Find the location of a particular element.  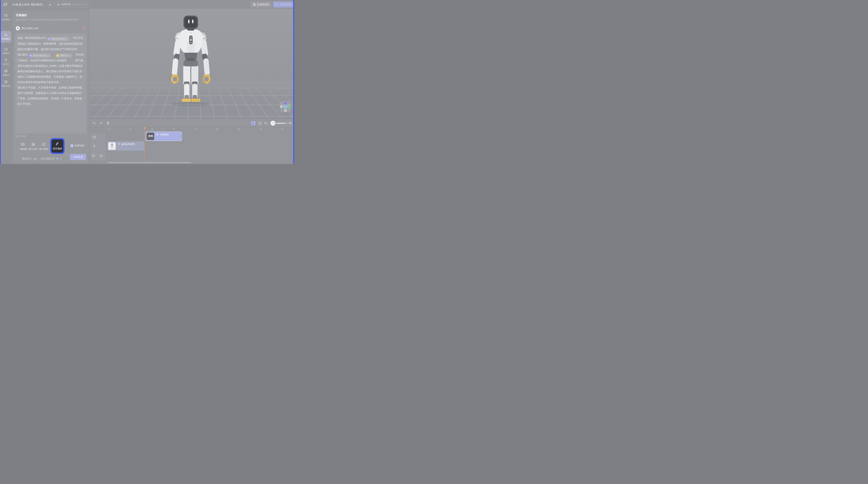

motion-clip: 超帅走路姿势 is located at coordinates (126, 146).